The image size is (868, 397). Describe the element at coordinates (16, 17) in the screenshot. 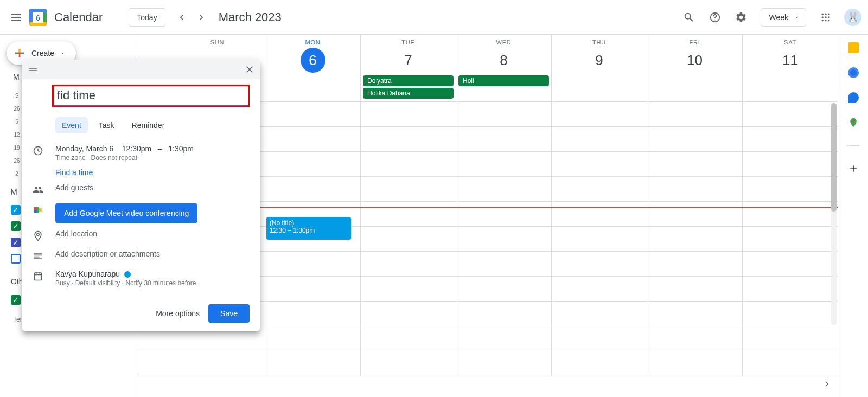

I see `main-menu-button` at that location.